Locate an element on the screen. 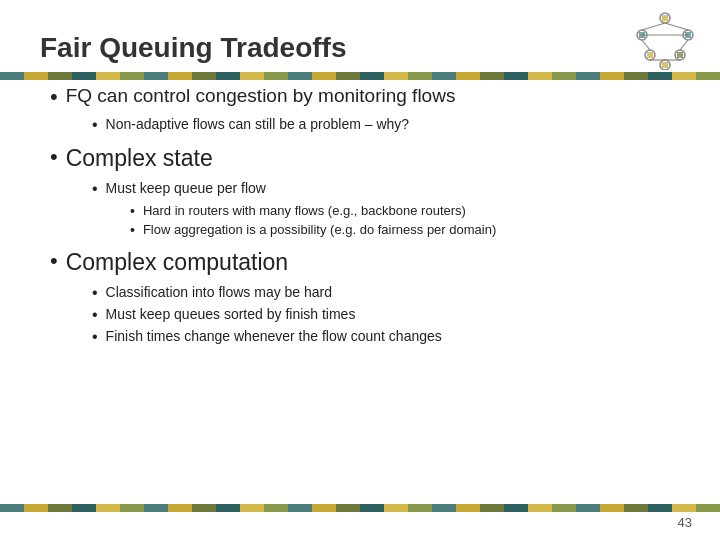 The height and width of the screenshot is (540, 720). slide-title: Fair Queuing Tradeoffs is located at coordinates (360, 46).